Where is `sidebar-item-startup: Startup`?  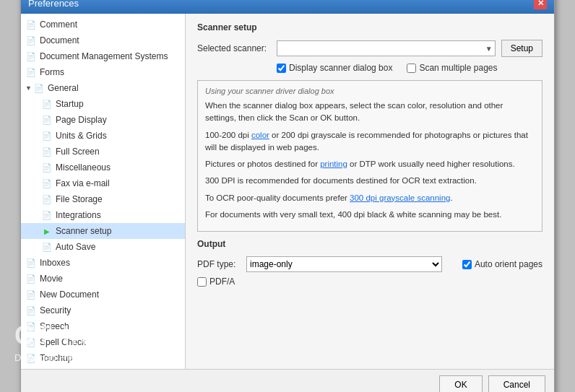 sidebar-item-startup: Startup is located at coordinates (103, 104).